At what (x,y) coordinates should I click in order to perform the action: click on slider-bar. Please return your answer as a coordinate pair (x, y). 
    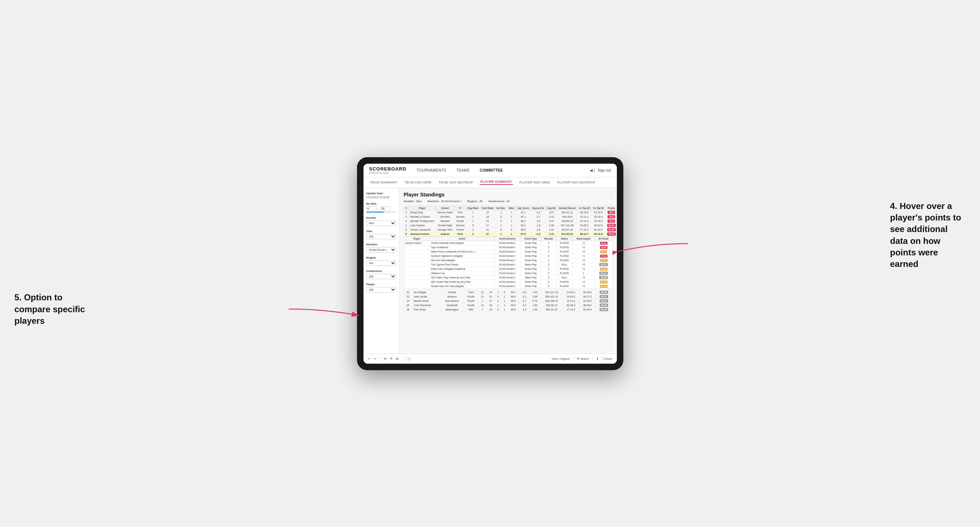
    Looking at the image, I should click on (381, 212).